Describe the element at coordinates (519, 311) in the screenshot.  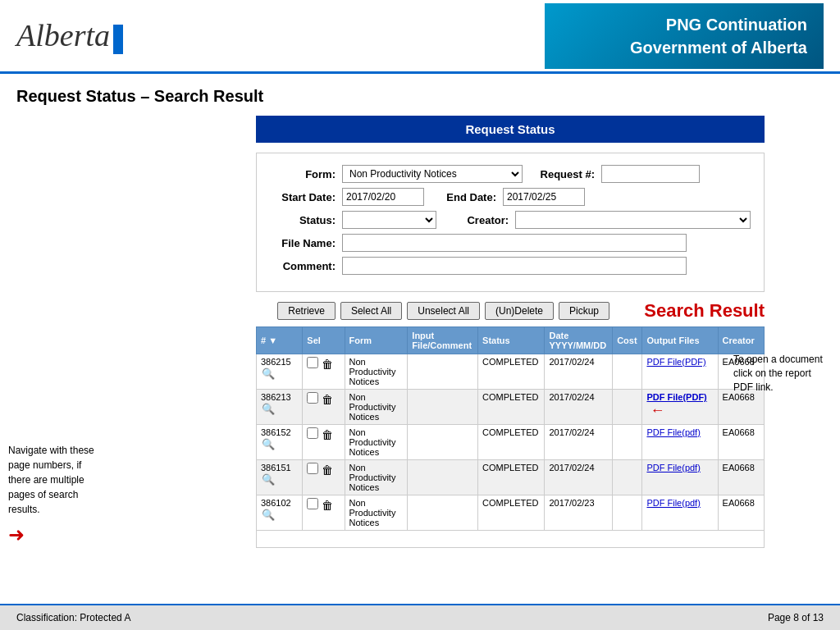
I see `undelete-button: (Un)Delete` at that location.